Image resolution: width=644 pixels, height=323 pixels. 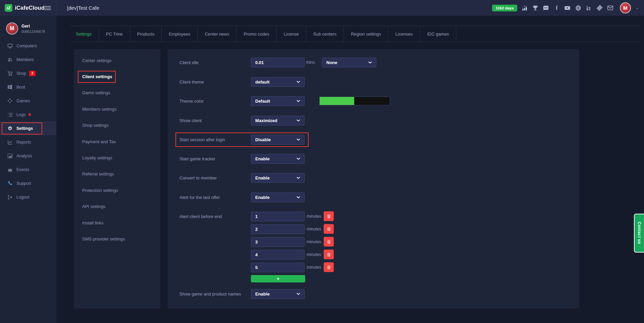 What do you see at coordinates (578, 8) in the screenshot?
I see `globe-icon` at bounding box center [578, 8].